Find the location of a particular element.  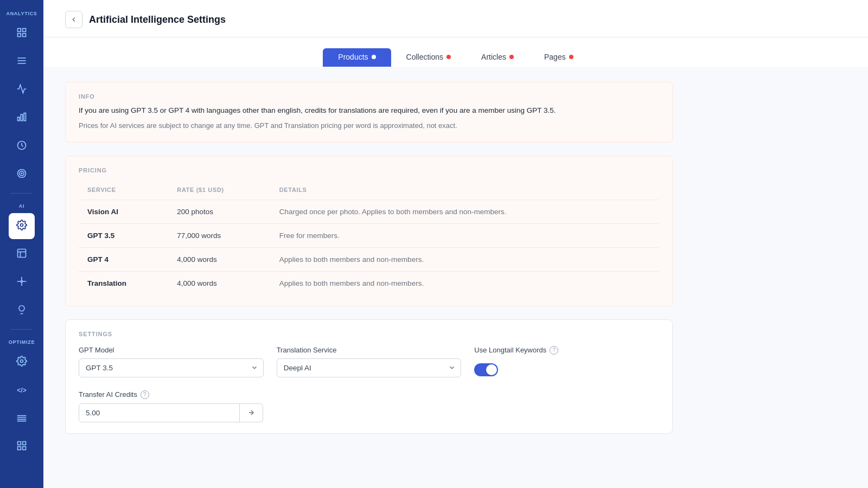

details-cell: Charged once per photo. Applies to both … is located at coordinates (465, 211).